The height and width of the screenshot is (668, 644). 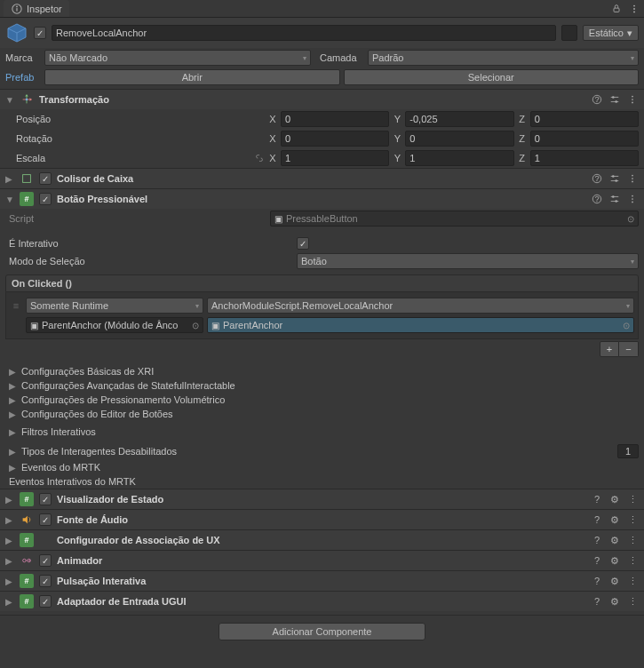 What do you see at coordinates (259, 158) in the screenshot?
I see `scale-link-icon` at bounding box center [259, 158].